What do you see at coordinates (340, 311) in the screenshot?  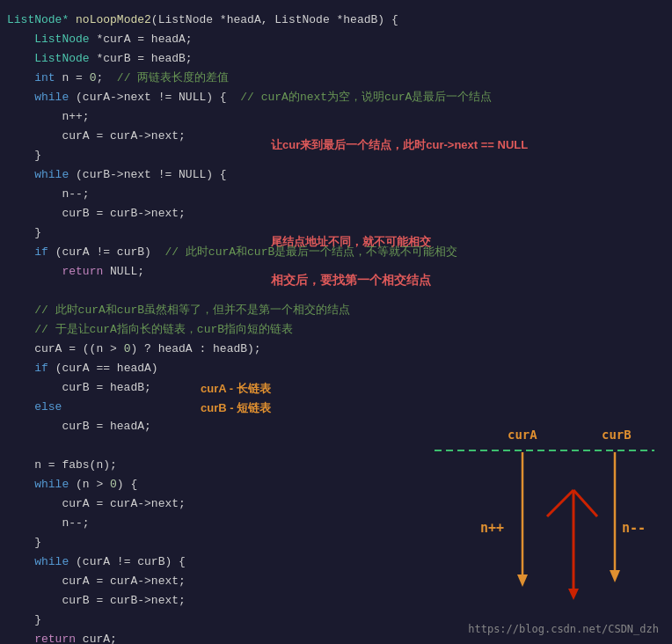 I see `code-line-16: // 此时curA和curB虽然相等了，但并不是第一个相交的结点` at bounding box center [340, 311].